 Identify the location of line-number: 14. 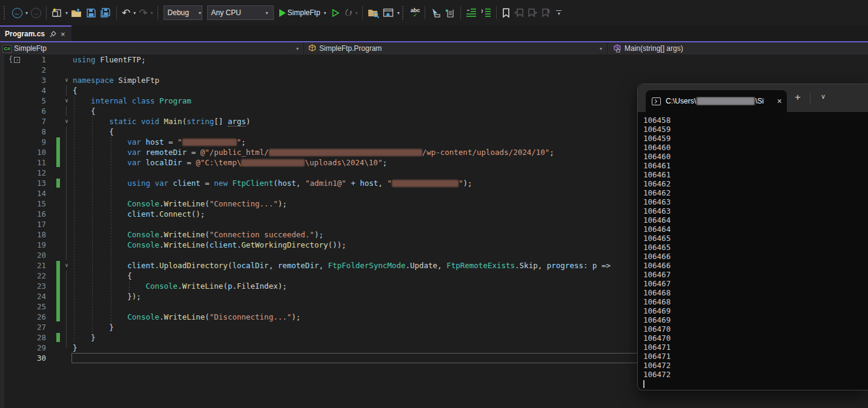
(34, 194).